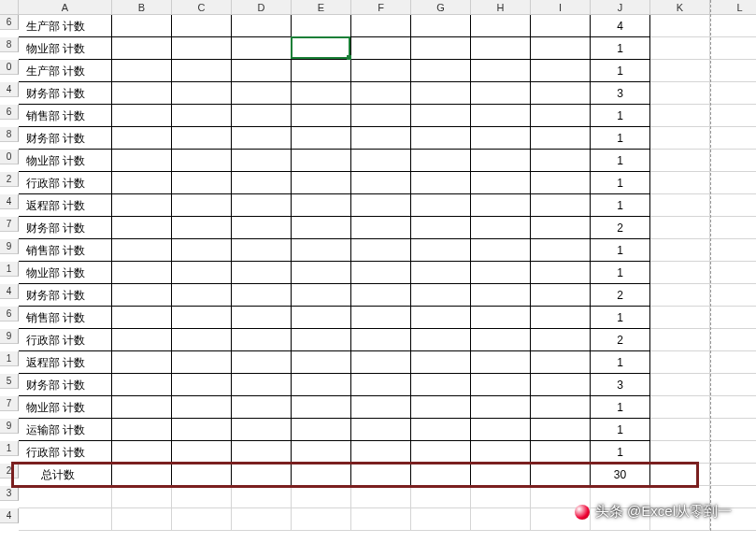  What do you see at coordinates (9, 179) in the screenshot?
I see `row-header: 2` at bounding box center [9, 179].